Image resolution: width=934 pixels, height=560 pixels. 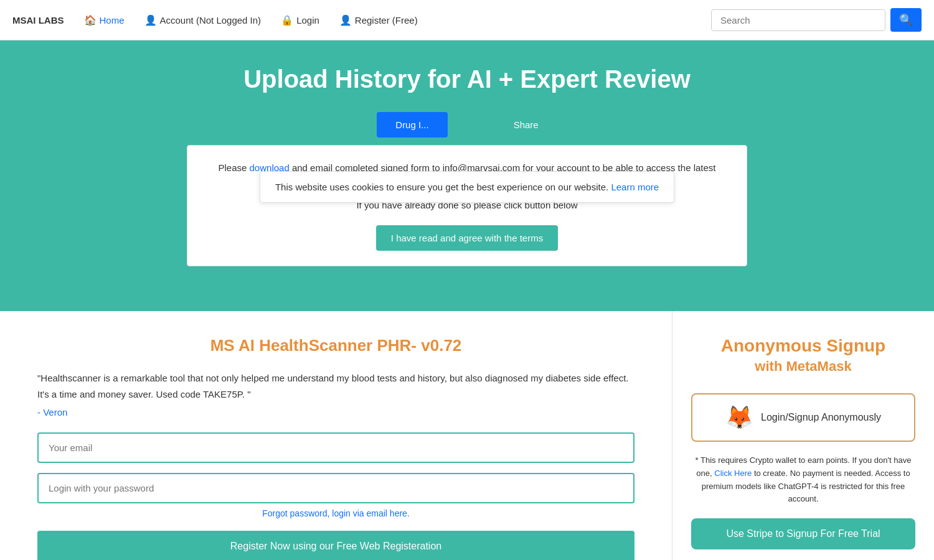 I want to click on right-subtitle: with MetaMask, so click(x=803, y=366).